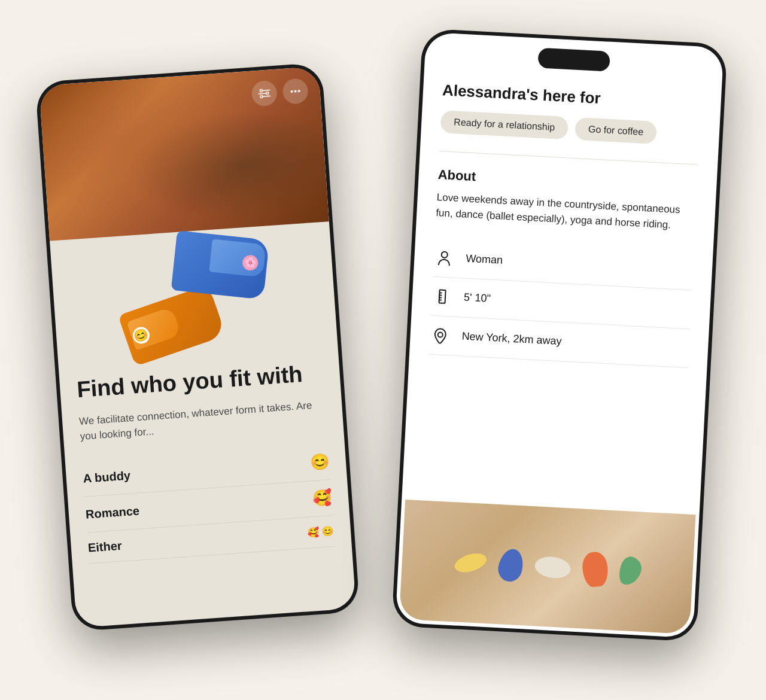 Image resolution: width=766 pixels, height=700 pixels. I want to click on subtitle: We facilitate connection, whatever form …, so click(202, 421).